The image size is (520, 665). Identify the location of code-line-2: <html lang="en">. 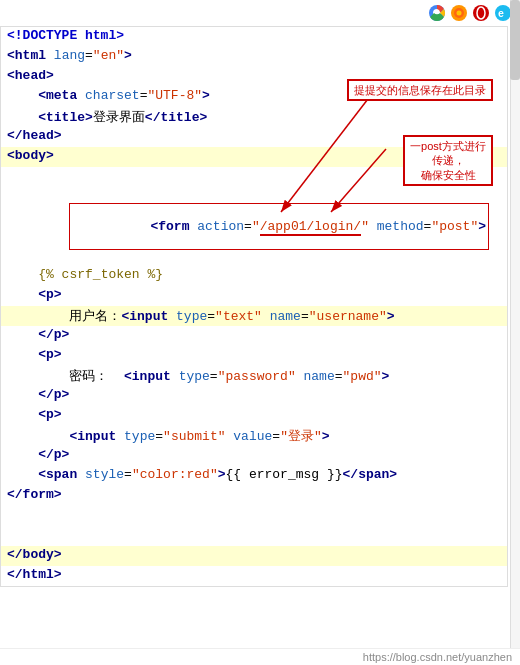
(254, 57).